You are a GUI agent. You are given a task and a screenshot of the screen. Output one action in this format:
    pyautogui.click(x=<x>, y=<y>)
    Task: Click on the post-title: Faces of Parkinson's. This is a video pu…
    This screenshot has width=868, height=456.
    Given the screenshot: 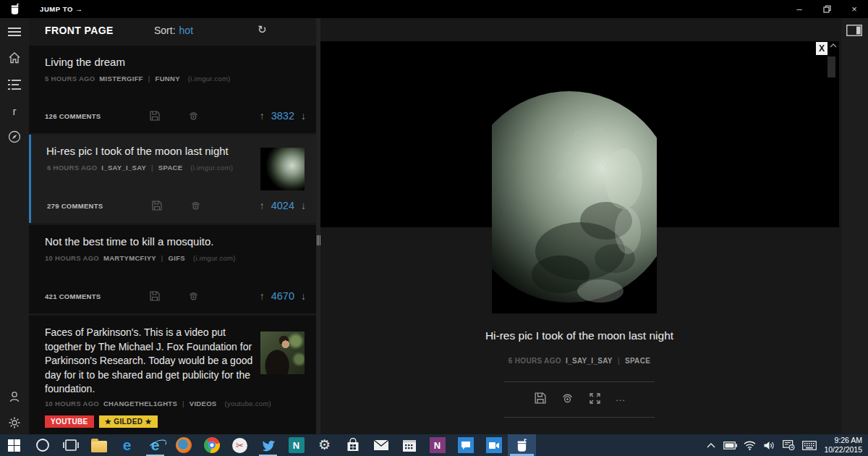 What is the action you would take?
    pyautogui.click(x=153, y=361)
    